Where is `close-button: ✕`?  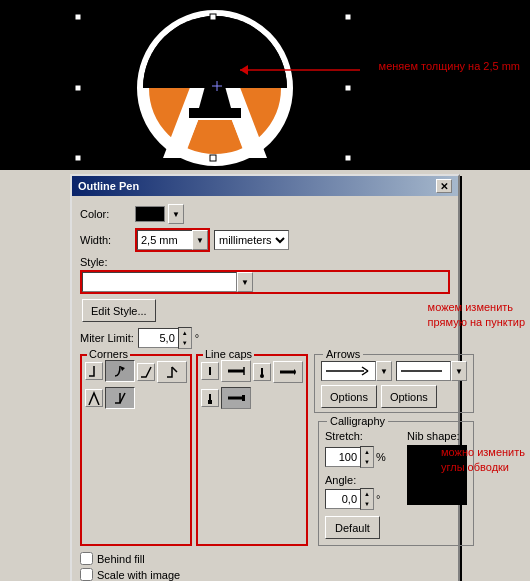
close-button: ✕ is located at coordinates (444, 186).